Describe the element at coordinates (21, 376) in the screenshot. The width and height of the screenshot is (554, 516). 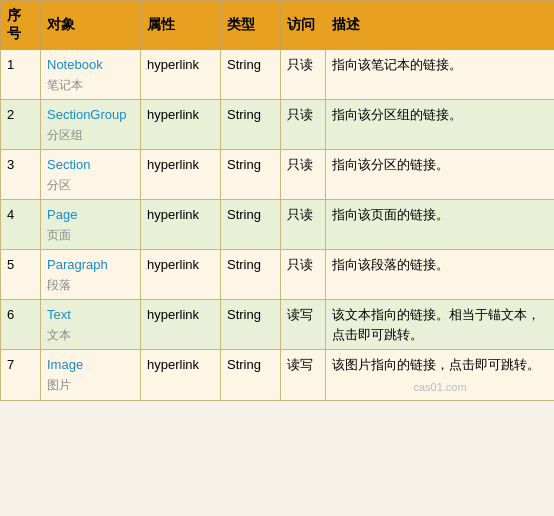
I see `cell-num: 7` at that location.